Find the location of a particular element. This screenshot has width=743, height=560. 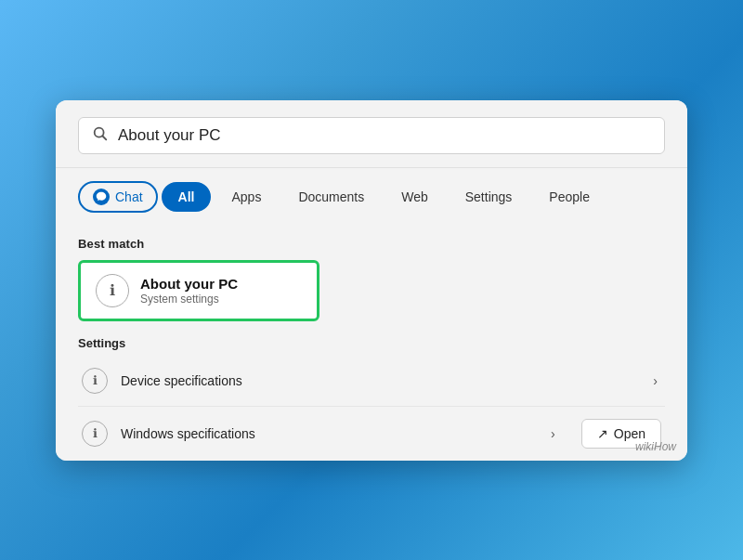

filter-tabs: Chat All Apps Documents Web Settings Peo… is located at coordinates (372, 195).